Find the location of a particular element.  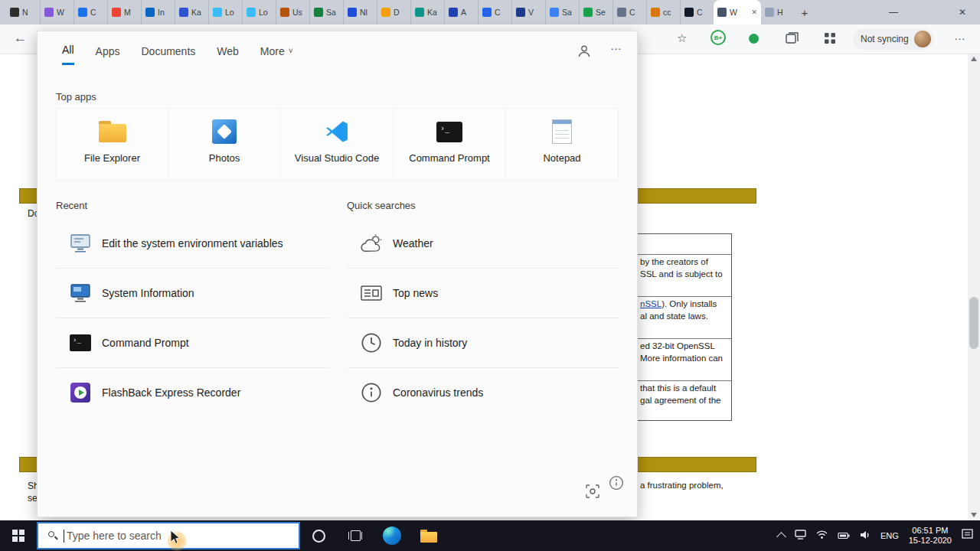

quick-search-today-in-history: Today in history is located at coordinates (483, 343).